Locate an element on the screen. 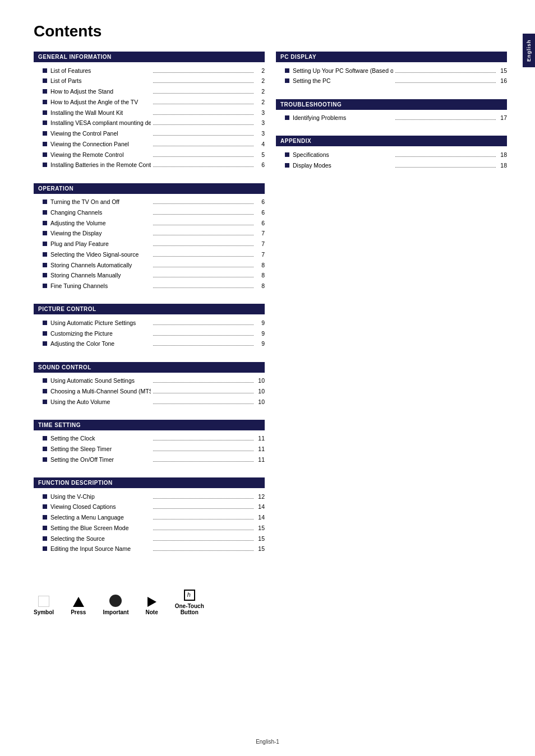  symbol-label: One-Touch Button is located at coordinates (190, 609).